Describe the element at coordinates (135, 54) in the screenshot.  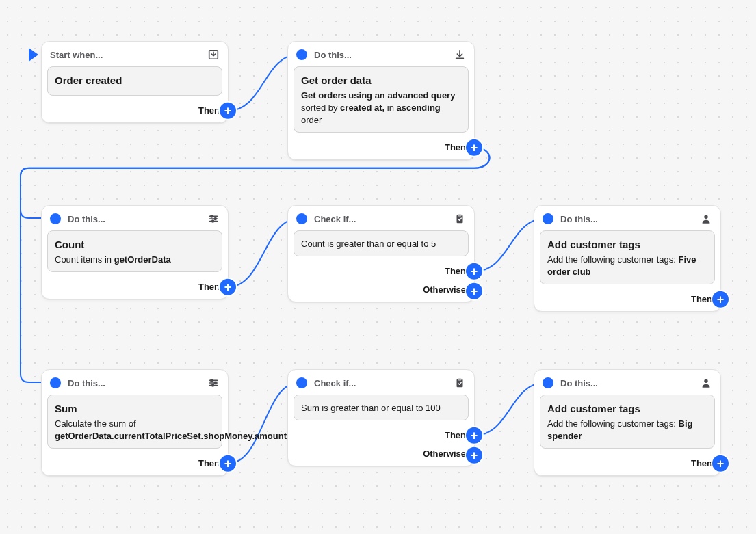
I see `node-header: Start when...` at that location.